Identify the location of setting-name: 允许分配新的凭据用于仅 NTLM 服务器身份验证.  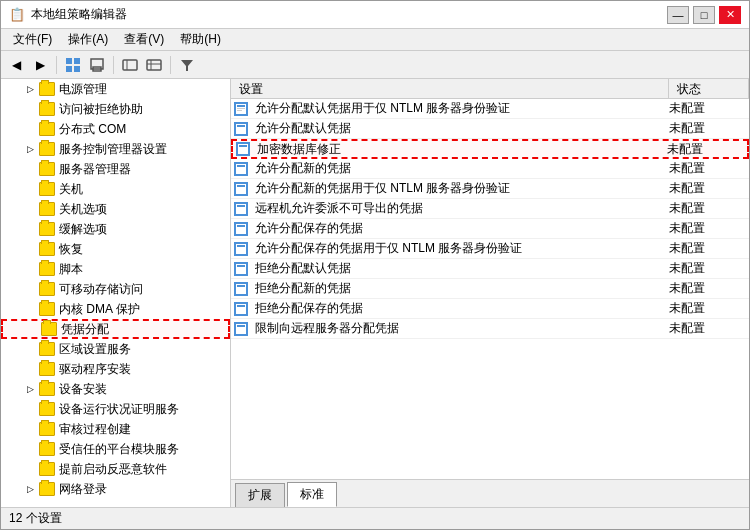
(460, 188).